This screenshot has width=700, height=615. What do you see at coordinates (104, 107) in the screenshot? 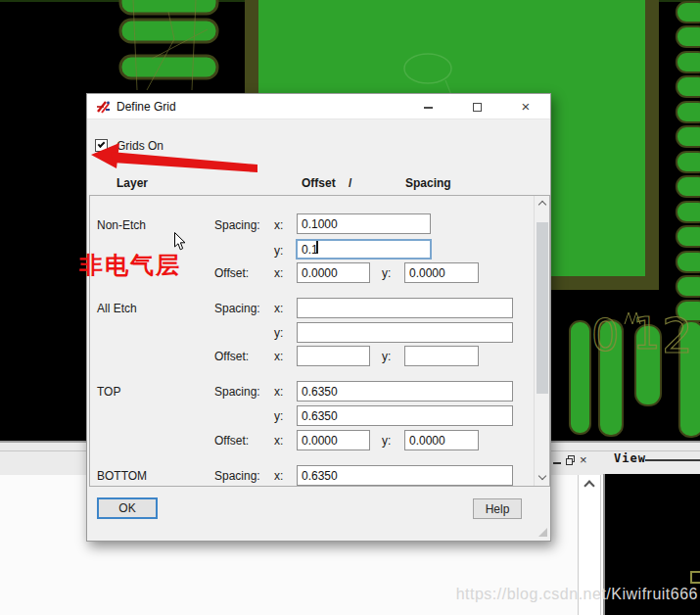
I see `allegro-app-icon` at bounding box center [104, 107].